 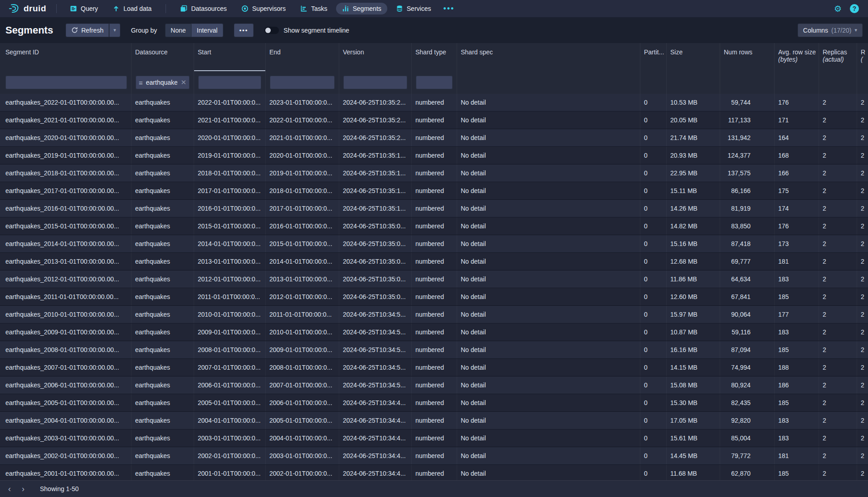 What do you see at coordinates (434, 82) in the screenshot?
I see `filter-input-shard_type` at bounding box center [434, 82].